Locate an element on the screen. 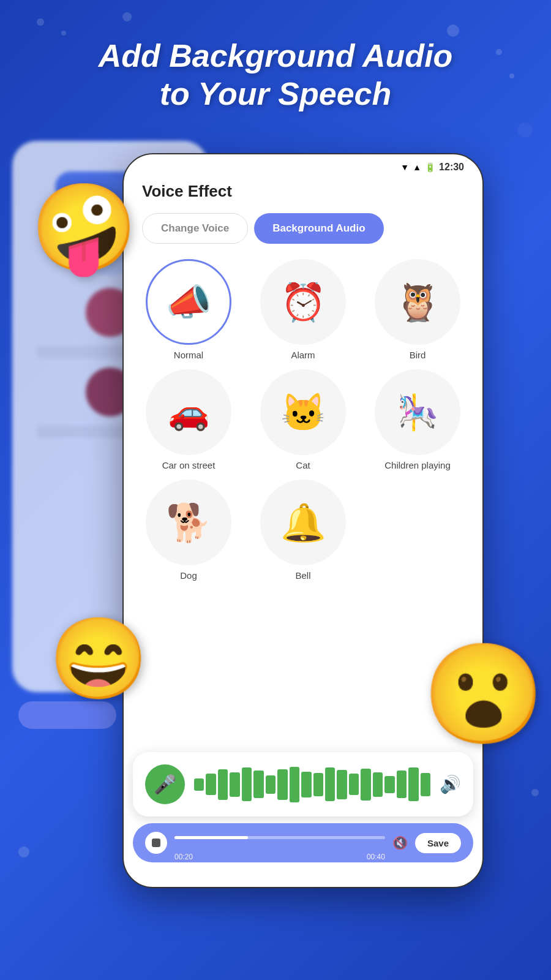  audio-label-bell: Bell is located at coordinates (302, 576).